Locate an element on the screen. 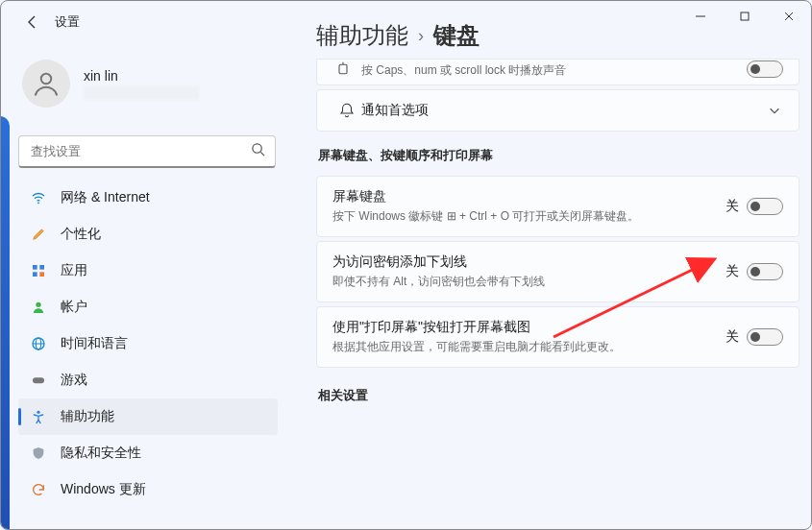  section-related-title: 相关设置 is located at coordinates (559, 396).